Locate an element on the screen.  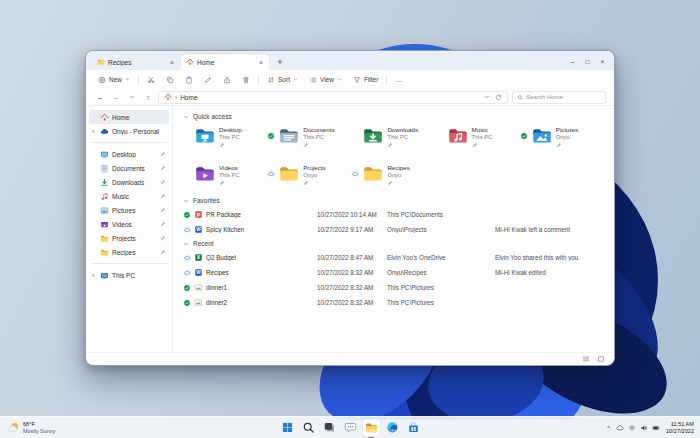
window-control-close: × is located at coordinates (602, 61).